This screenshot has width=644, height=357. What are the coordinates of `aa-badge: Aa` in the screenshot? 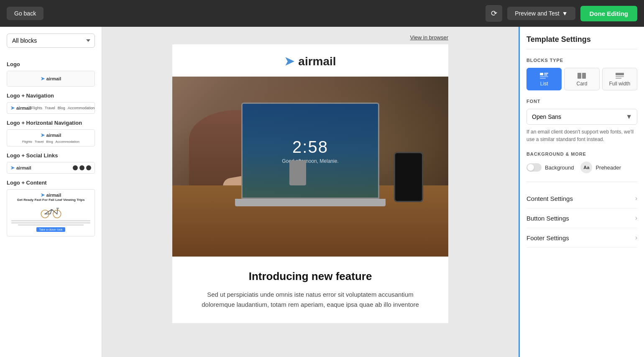 It's located at (586, 167).